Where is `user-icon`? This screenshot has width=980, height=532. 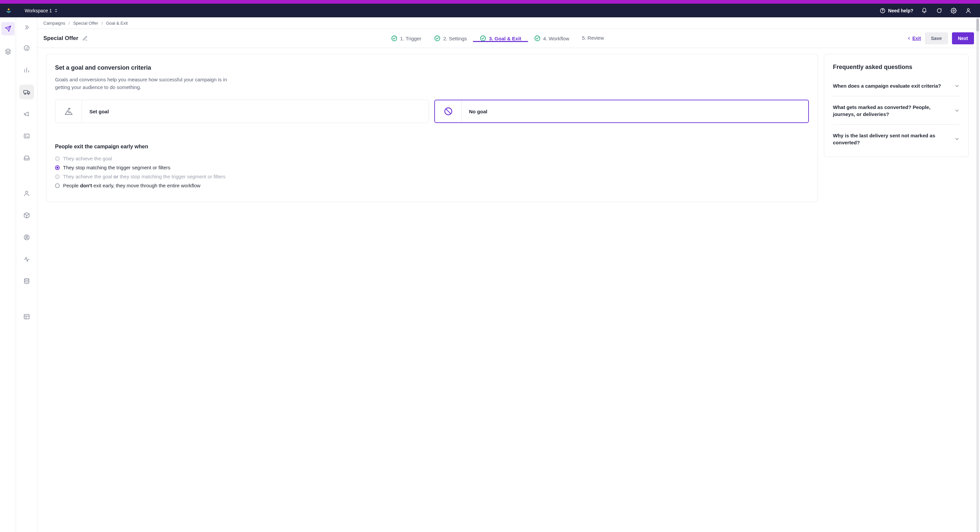
user-icon is located at coordinates (968, 11).